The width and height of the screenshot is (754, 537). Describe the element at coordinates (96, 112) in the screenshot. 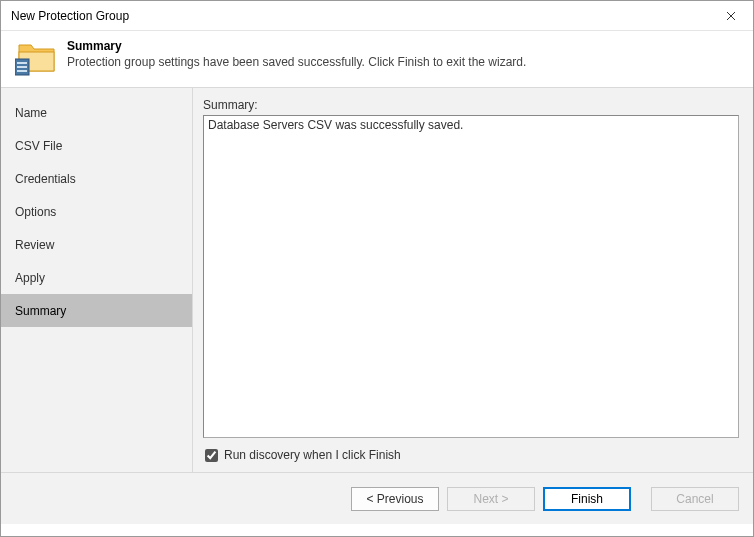

I see `sidebar-item-name: Name` at that location.